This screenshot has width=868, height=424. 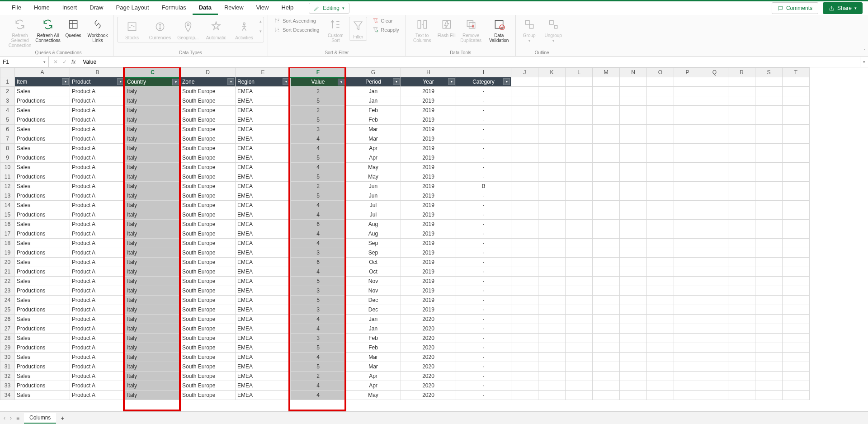 I want to click on cell: Dec, so click(x=373, y=300).